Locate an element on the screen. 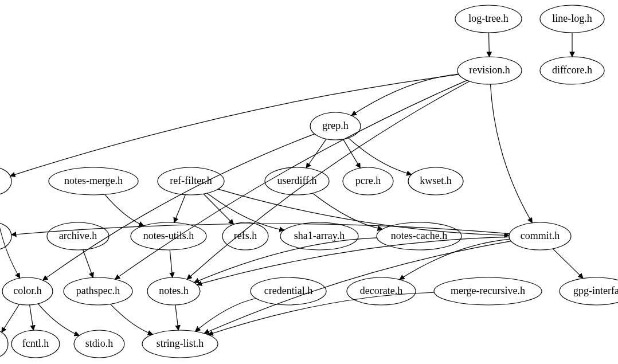 The image size is (618, 364). edge-pathspec-to-string-list is located at coordinates (131, 319).